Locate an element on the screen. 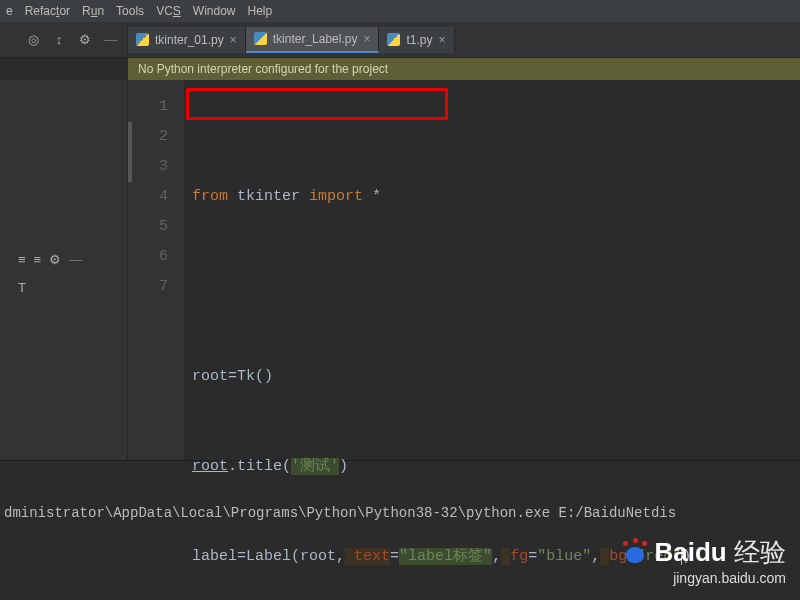 This screenshot has width=800, height=600. menu-tools: Tools is located at coordinates (130, 11).